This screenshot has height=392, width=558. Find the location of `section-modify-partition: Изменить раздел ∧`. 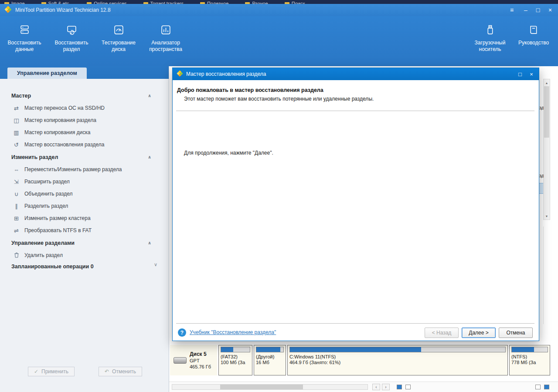

section-modify-partition: Изменить раздел ∧ is located at coordinates (90, 157).